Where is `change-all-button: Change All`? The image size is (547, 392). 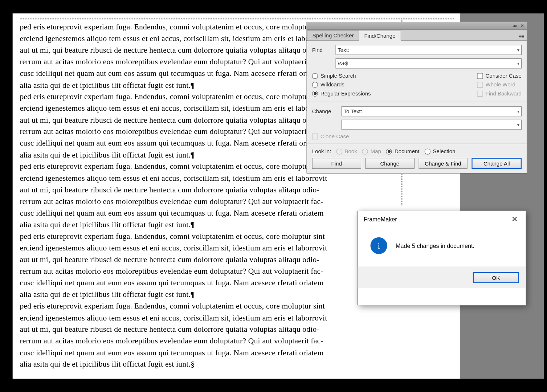 change-all-button: Change All is located at coordinates (497, 163).